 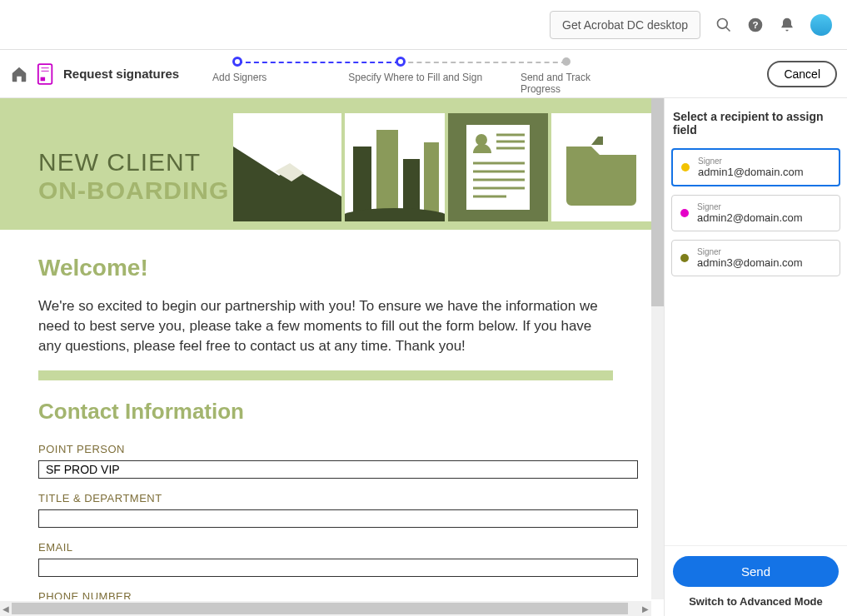 I want to click on help-icon: ?, so click(x=755, y=25).